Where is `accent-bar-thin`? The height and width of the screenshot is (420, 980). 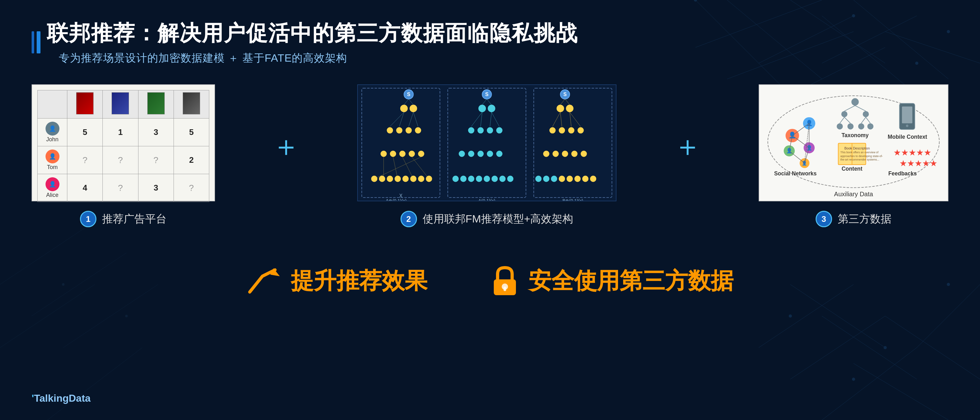 accent-bar-thin is located at coordinates (33, 42).